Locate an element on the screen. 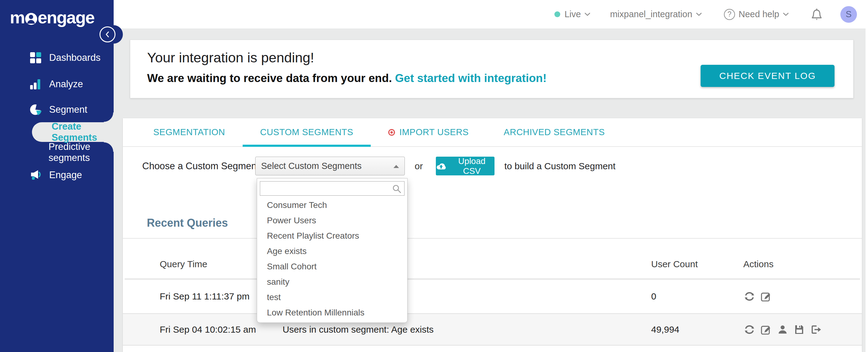 This screenshot has height=352, width=868. user-count-cell: 49,994 is located at coordinates (665, 329).